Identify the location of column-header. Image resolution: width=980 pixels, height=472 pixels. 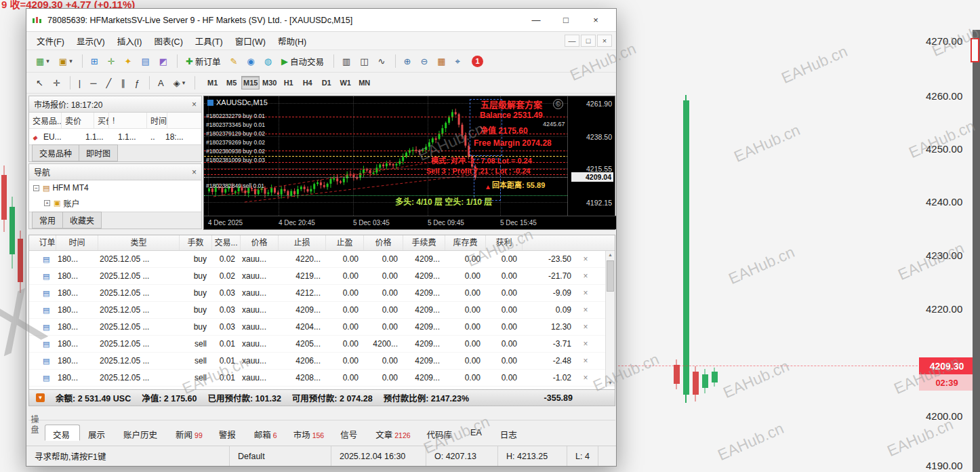
(550, 243).